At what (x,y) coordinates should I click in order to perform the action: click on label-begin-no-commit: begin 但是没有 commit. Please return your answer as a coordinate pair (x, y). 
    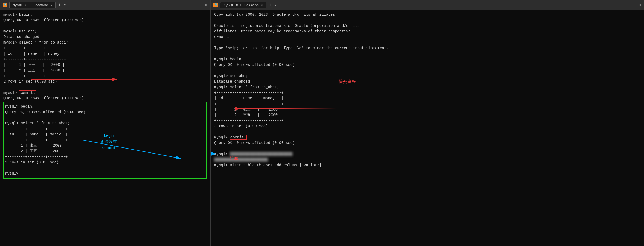
    Looking at the image, I should click on (109, 142).